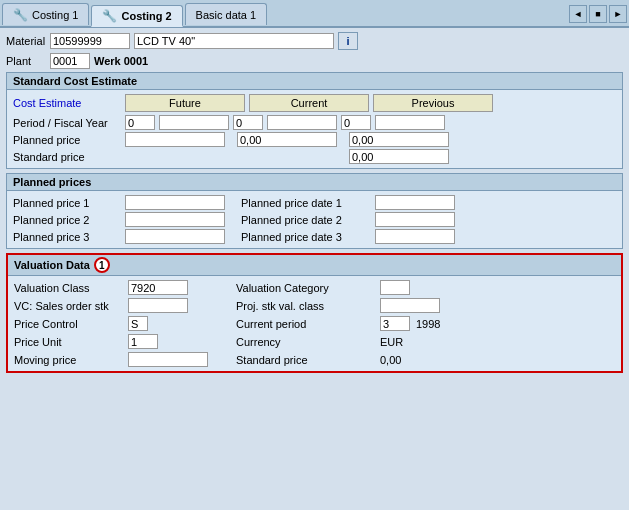  What do you see at coordinates (138, 324) in the screenshot?
I see `price-ctrl-input` at bounding box center [138, 324].